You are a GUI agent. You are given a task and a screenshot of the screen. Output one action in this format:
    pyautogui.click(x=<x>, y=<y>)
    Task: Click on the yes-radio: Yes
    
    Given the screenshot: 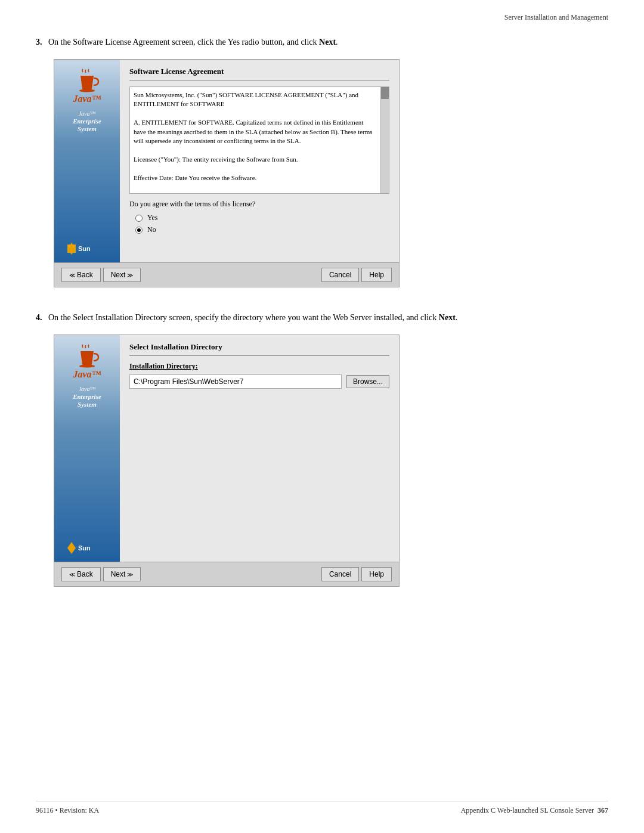 What is the action you would take?
    pyautogui.click(x=262, y=218)
    